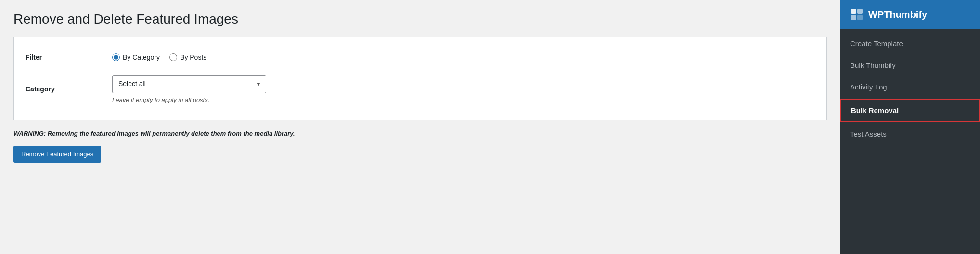 The height and width of the screenshot is (254, 980). Describe the element at coordinates (910, 14) in the screenshot. I see `sidebar-brand: WPThumbify` at that location.